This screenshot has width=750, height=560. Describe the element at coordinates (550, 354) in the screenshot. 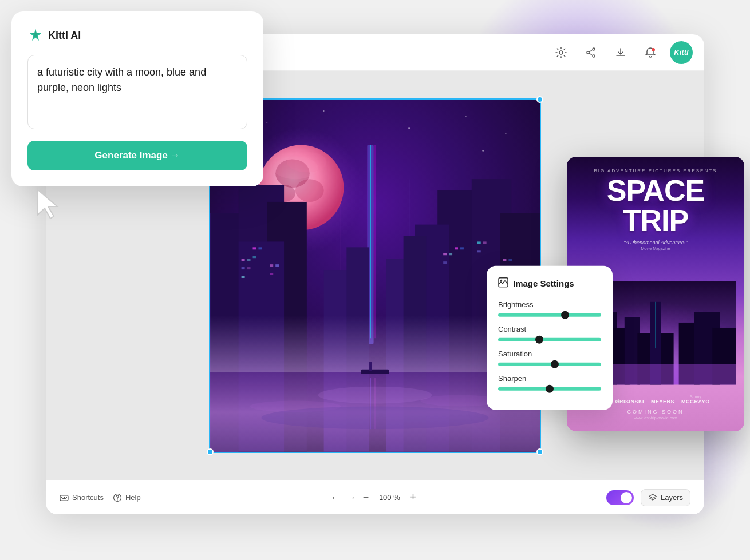

I see `saturation-label: Saturation` at that location.